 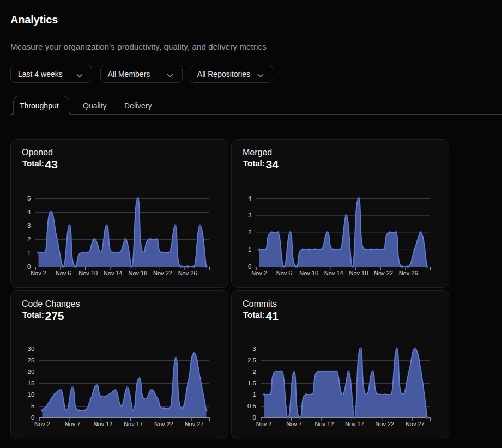 I want to click on svg-text: 10, so click(x=32, y=395).